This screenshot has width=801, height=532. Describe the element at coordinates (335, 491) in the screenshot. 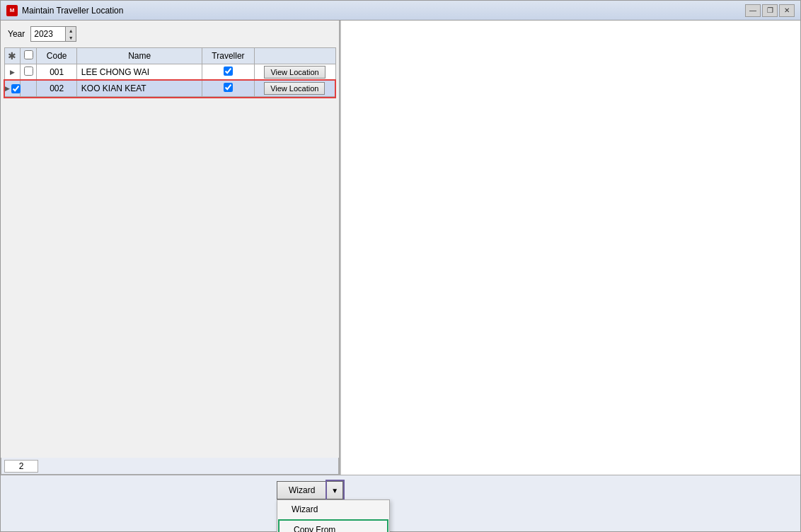

I see `dropdown-arrow-icon: ▼` at that location.